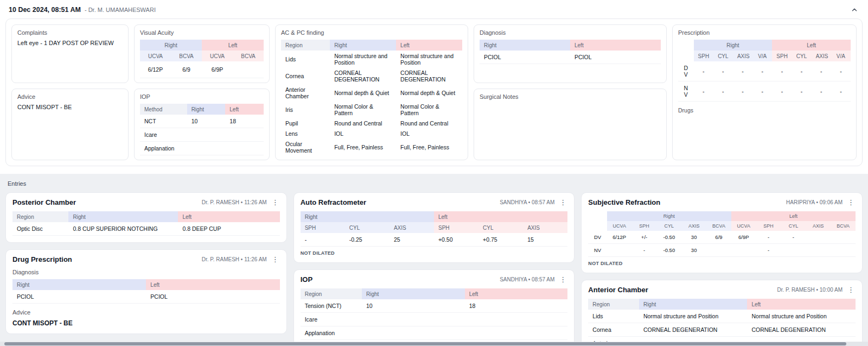  Describe the element at coordinates (202, 129) in the screenshot. I see `iop-summary-table: MethodRightLeftNCT1018IcareApplanation` at that location.